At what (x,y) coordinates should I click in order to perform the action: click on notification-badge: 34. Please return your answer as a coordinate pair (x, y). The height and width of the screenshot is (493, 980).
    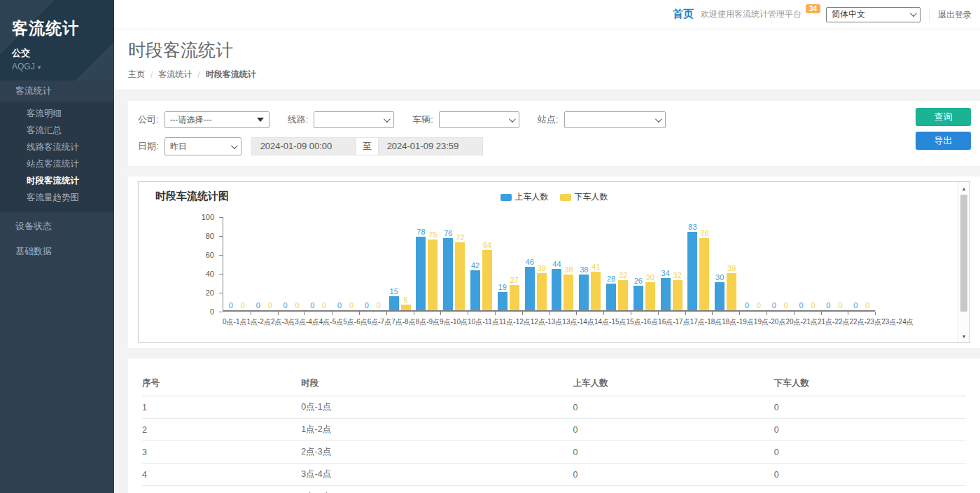
    Looking at the image, I should click on (813, 8).